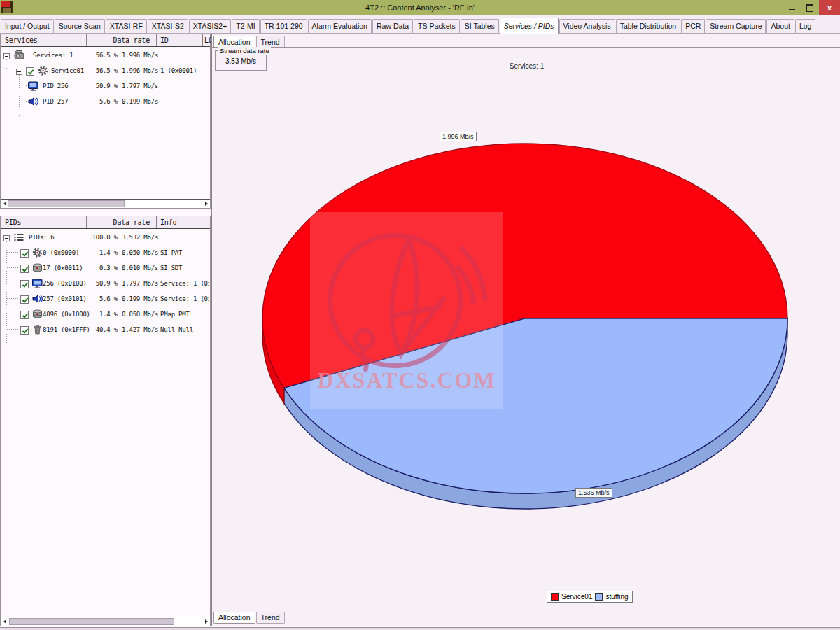 The width and height of the screenshot is (840, 630). What do you see at coordinates (105, 223) in the screenshot?
I see `column-header-row: PIDsData rateInfo` at bounding box center [105, 223].